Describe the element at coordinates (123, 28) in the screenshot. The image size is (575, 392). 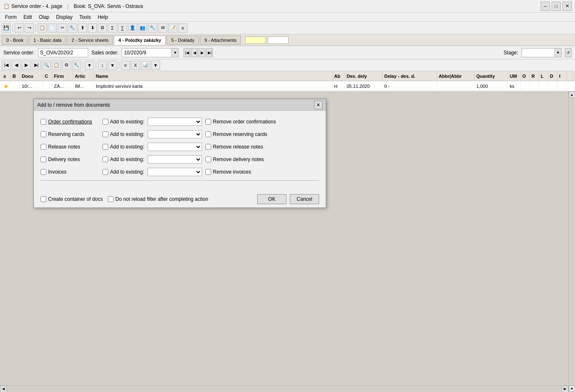
I see `tool-b4: ∑` at that location.